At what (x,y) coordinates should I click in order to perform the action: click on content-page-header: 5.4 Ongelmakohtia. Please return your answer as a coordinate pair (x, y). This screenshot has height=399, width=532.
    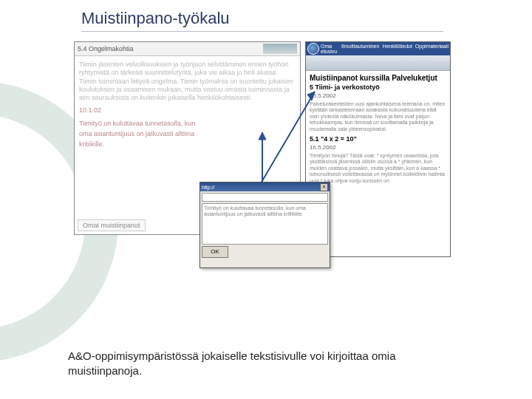
    Looking at the image, I should click on (188, 49).